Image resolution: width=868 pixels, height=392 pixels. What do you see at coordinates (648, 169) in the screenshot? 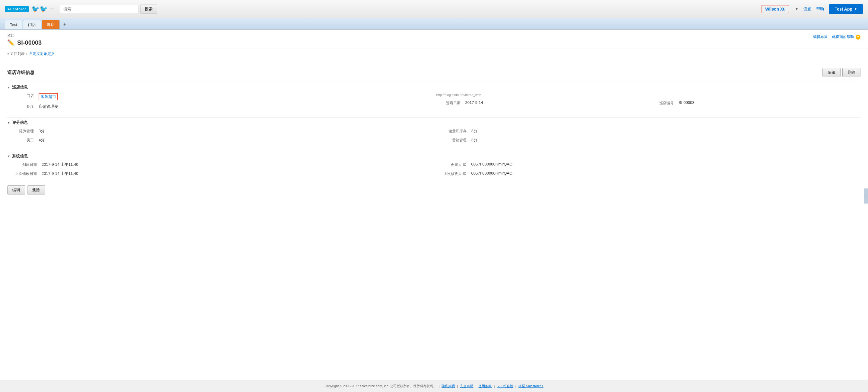
I see `system-right-fields: 创建人 ID 0057F000000HmirQAC 上次修改人 ID 0057F…` at bounding box center [648, 169].